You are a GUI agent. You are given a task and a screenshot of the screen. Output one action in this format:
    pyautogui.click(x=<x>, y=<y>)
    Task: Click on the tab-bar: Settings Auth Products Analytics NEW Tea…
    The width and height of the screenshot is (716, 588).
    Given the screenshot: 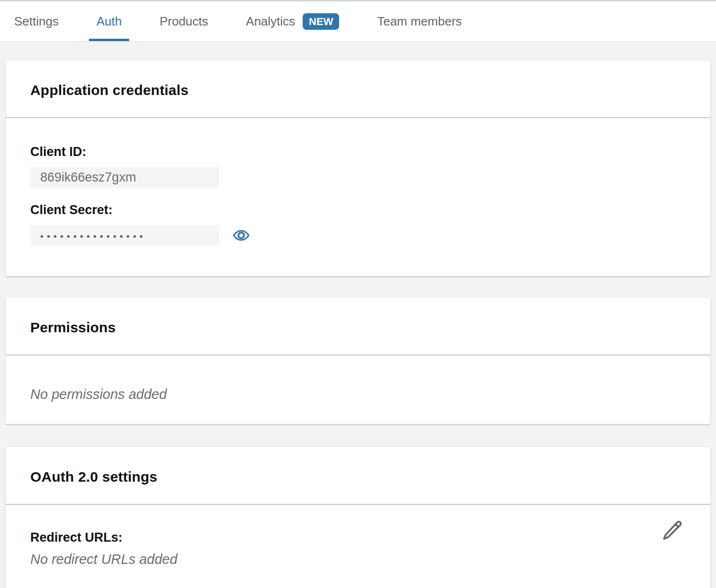 What is the action you would take?
    pyautogui.click(x=358, y=21)
    